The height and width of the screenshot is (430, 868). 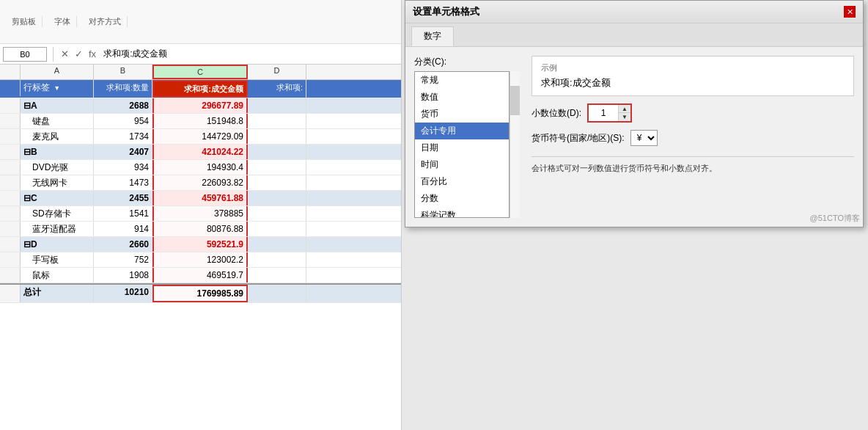 I want to click on category-item-regular: 常规, so click(x=462, y=81).